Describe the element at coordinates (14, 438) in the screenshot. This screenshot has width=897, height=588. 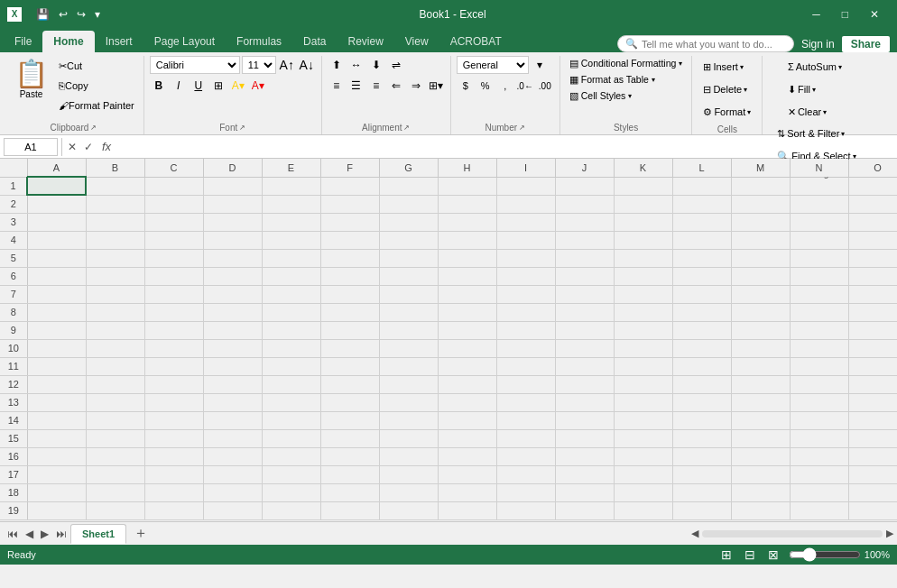
I see `row-header-15: 15` at that location.